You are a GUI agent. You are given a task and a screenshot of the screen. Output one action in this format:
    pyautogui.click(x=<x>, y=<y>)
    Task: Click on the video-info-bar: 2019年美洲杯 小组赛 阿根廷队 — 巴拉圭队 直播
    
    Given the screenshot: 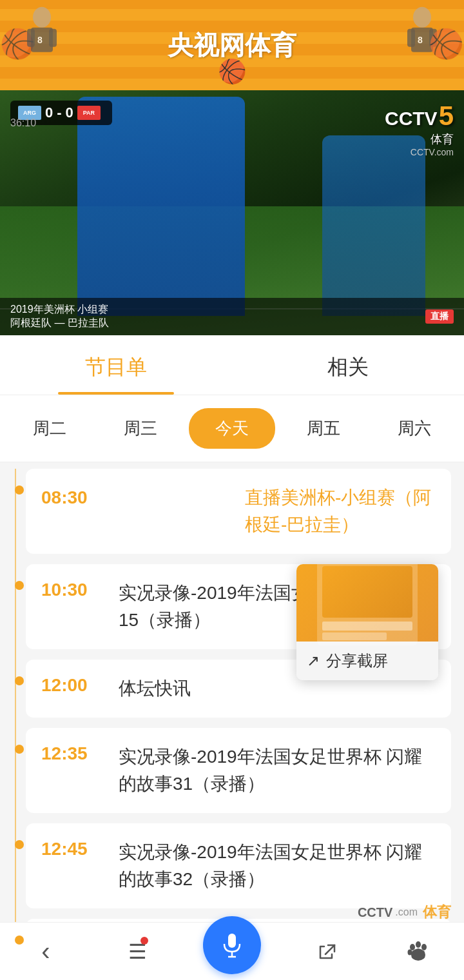 What is the action you would take?
    pyautogui.click(x=232, y=317)
    